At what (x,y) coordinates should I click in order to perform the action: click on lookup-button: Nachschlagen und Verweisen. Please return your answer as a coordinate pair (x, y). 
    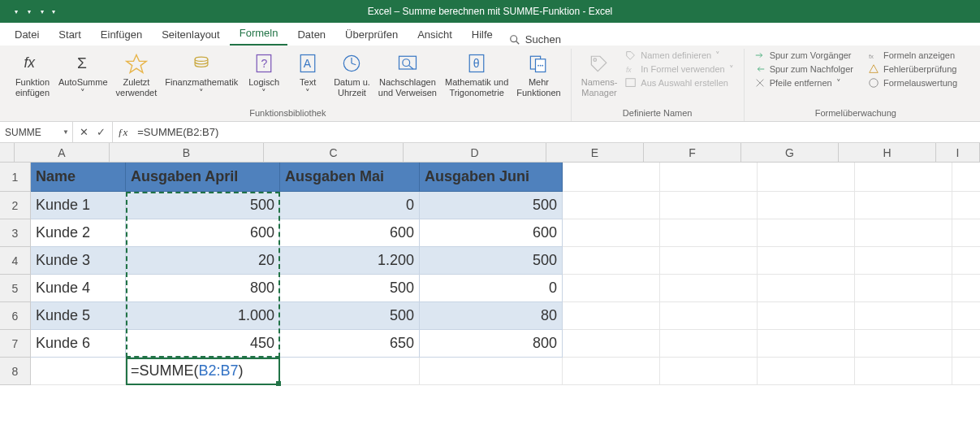
    Looking at the image, I should click on (408, 74).